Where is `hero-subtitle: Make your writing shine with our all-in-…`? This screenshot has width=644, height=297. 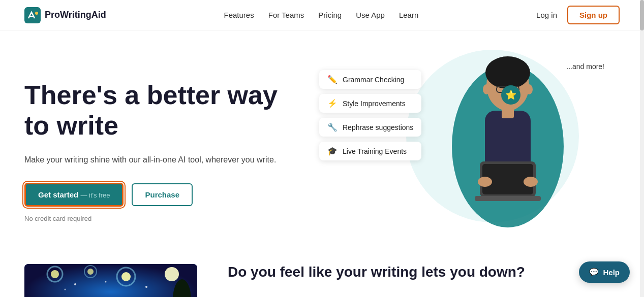 hero-subtitle: Make your writing shine with our all-in-… is located at coordinates (157, 160).